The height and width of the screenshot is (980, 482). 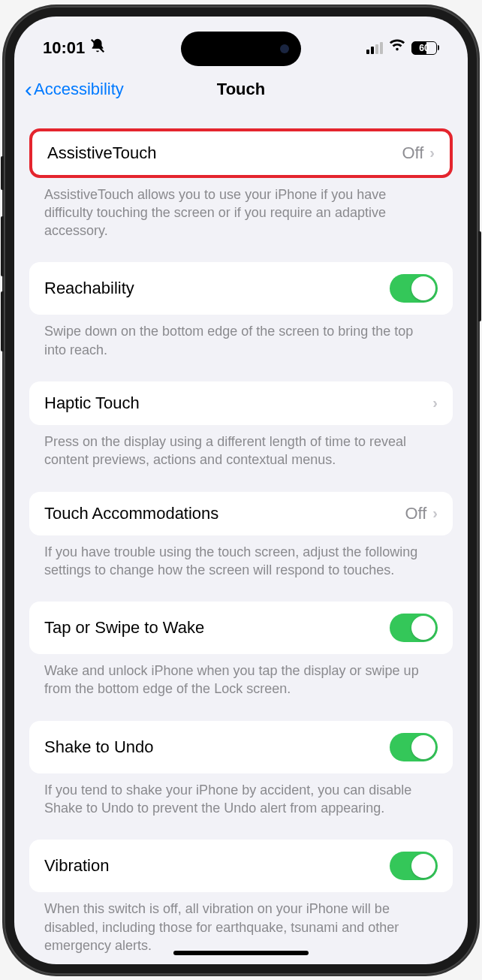 I want to click on status-time: 10:01, so click(x=64, y=48).